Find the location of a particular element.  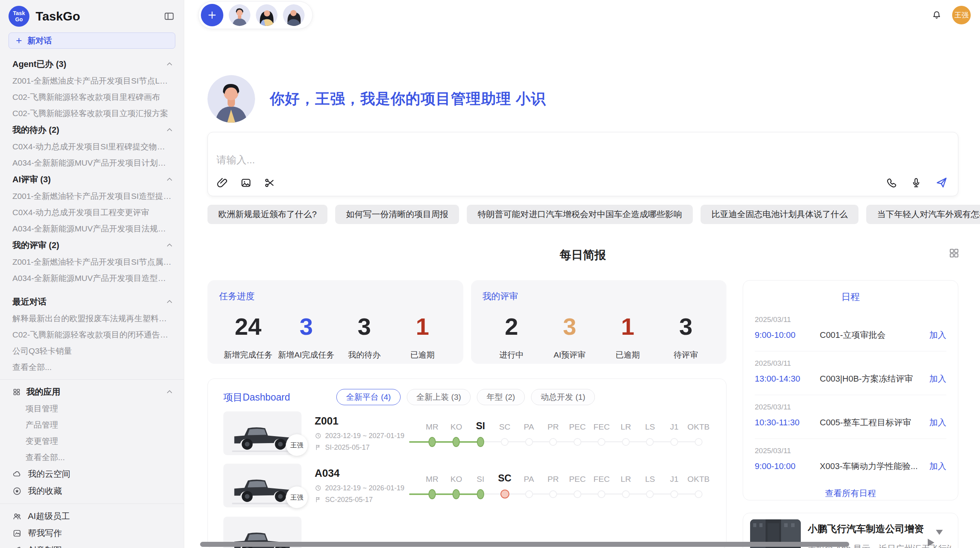

sidebar-task-item: A034-全新新能源MUV产品开发项目法规符合性评审 is located at coordinates (92, 229).